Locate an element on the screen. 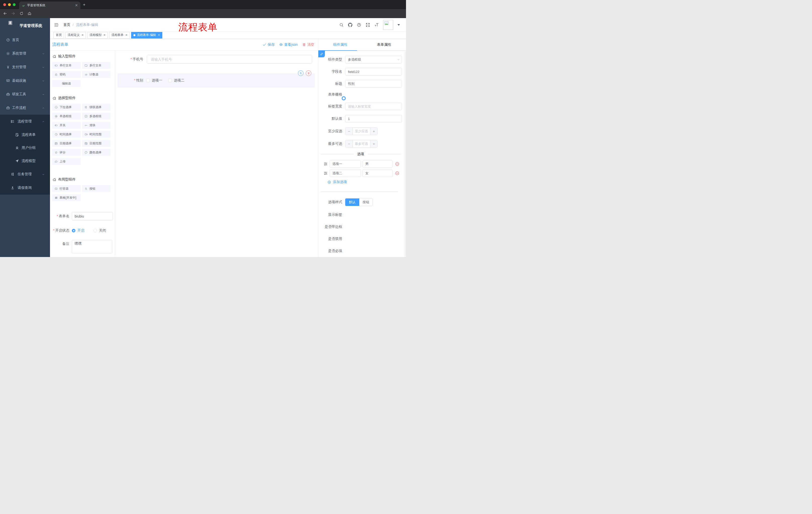 Image resolution: width=812 pixels, height=514 pixels. avatar is located at coordinates (388, 25).